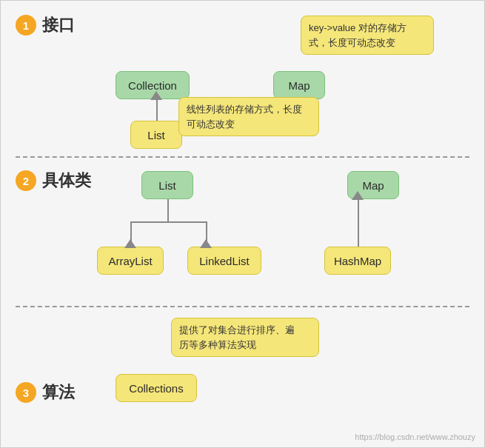 The width and height of the screenshot is (485, 448). I want to click on hashmap-node: HashMap, so click(358, 261).